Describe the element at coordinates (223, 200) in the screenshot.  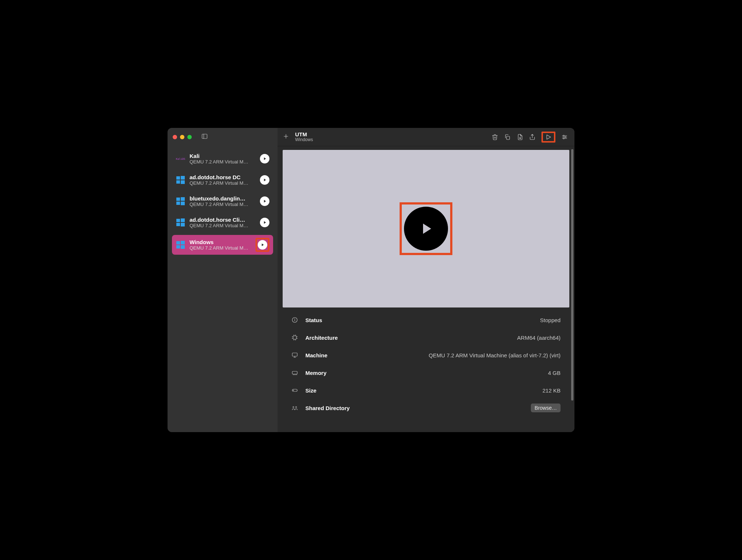
I see `vm-list: KaliOS Kali QEMU 7.2 ARM Virtual M… a` at that location.